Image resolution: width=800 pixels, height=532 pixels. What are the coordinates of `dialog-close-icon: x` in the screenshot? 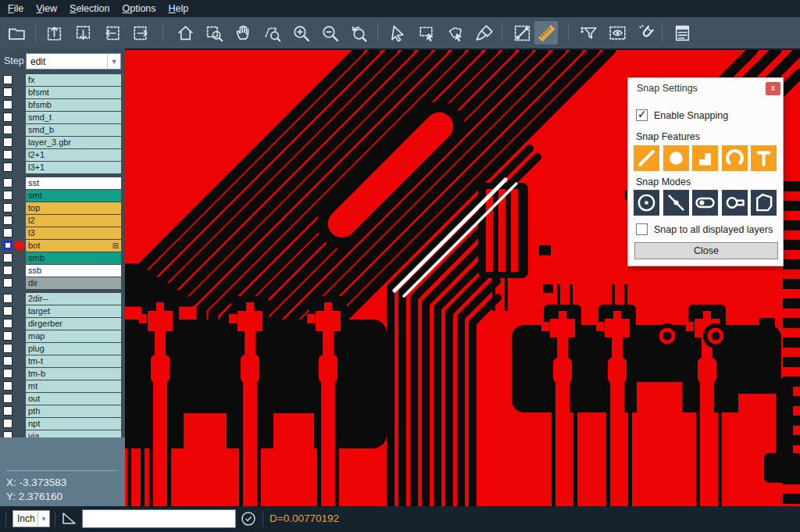 It's located at (773, 89).